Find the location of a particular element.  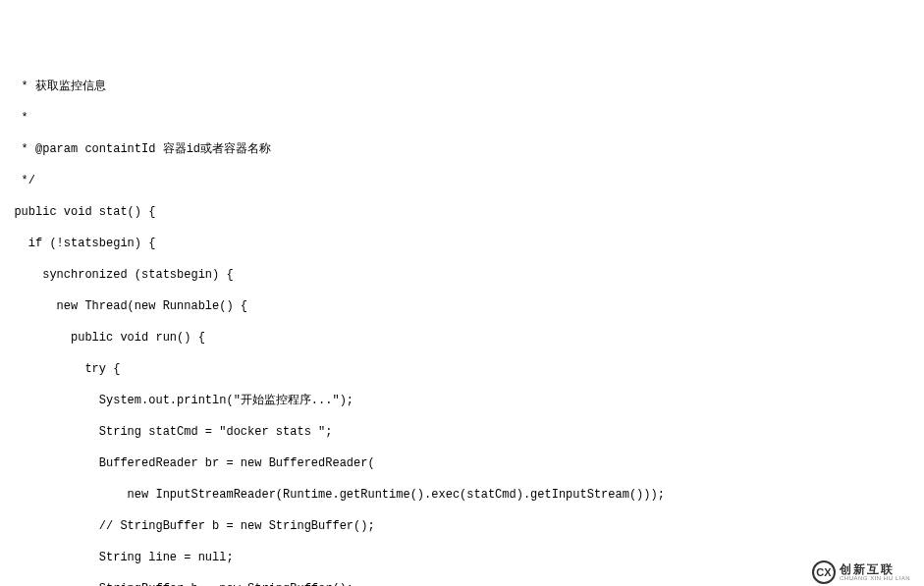

code-line: // StringBuffer b = new StringBuffer(); is located at coordinates (462, 526).